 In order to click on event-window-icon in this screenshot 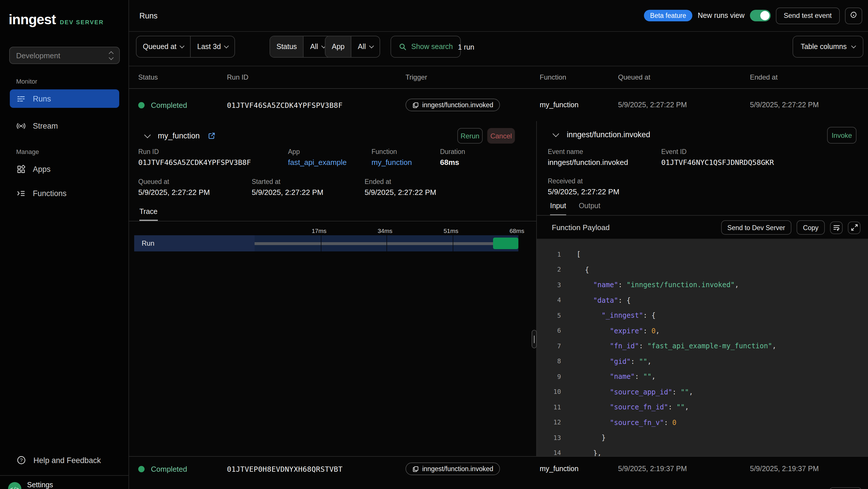, I will do `click(416, 105)`.